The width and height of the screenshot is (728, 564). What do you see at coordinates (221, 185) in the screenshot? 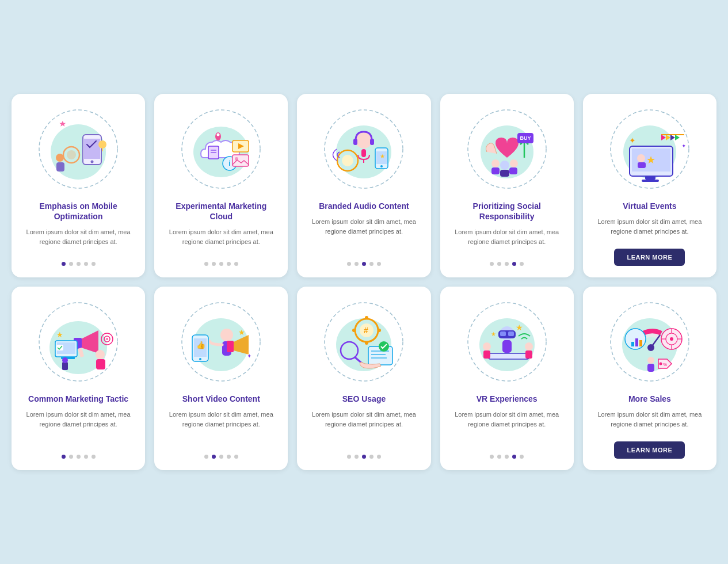
I see `card-experimental-marketing: i Experimental Marketing Cloud Lorem ips…` at bounding box center [221, 185].